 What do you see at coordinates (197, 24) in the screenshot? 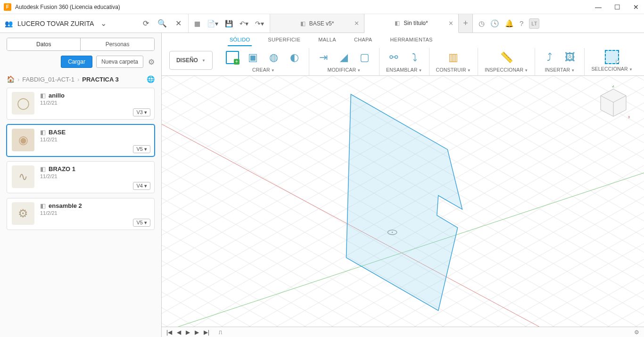
I see `grid-icon: ▦` at bounding box center [197, 24].